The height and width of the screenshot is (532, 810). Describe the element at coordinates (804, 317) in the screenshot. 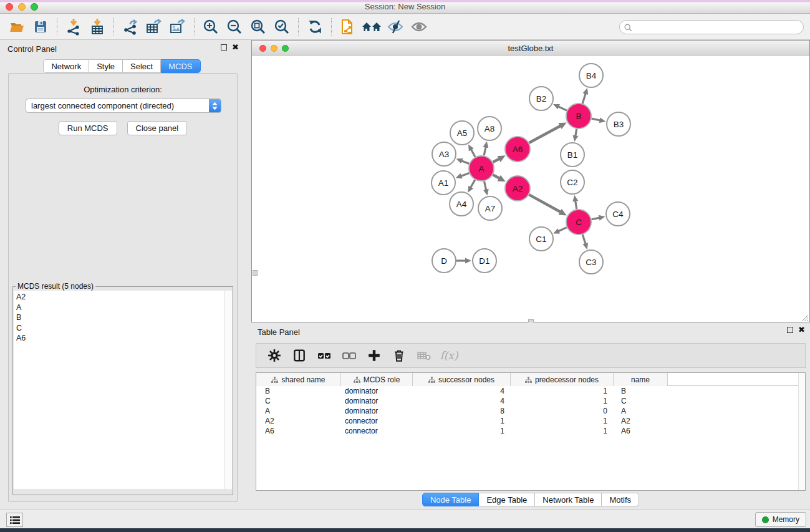

I see `window-resize-grip-icon` at that location.